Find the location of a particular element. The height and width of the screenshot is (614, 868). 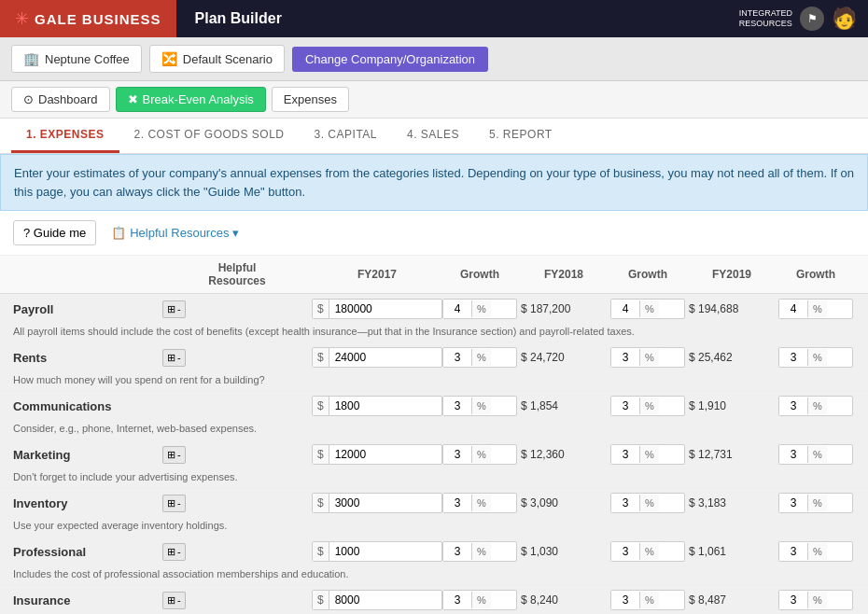

fy2019-value: $ 3,183 is located at coordinates (732, 503).